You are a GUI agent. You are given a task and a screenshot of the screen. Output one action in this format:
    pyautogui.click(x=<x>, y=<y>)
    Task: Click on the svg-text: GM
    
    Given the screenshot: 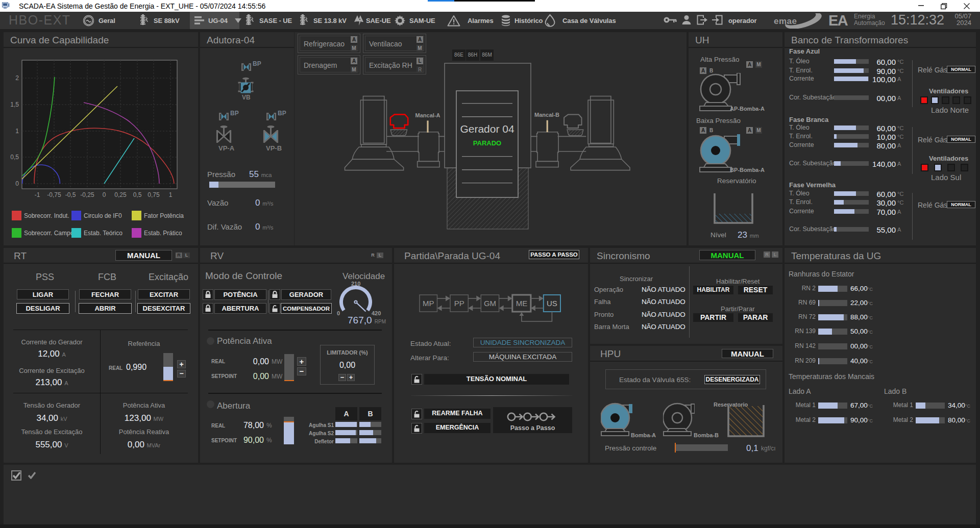 What is the action you would take?
    pyautogui.click(x=490, y=303)
    